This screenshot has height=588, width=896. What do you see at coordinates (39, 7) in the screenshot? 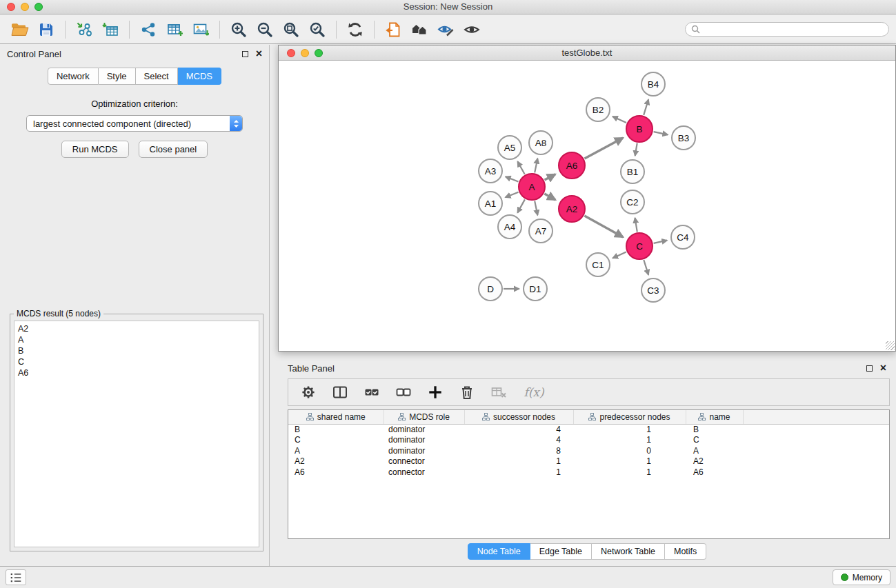
I see `zoom-window-button` at bounding box center [39, 7].